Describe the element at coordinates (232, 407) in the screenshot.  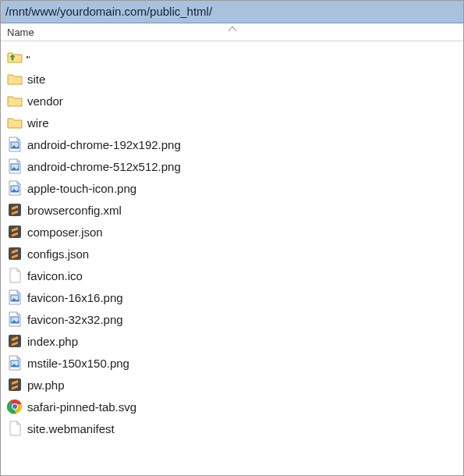
I see `file-row: safari-pinned-tab.svg` at that location.